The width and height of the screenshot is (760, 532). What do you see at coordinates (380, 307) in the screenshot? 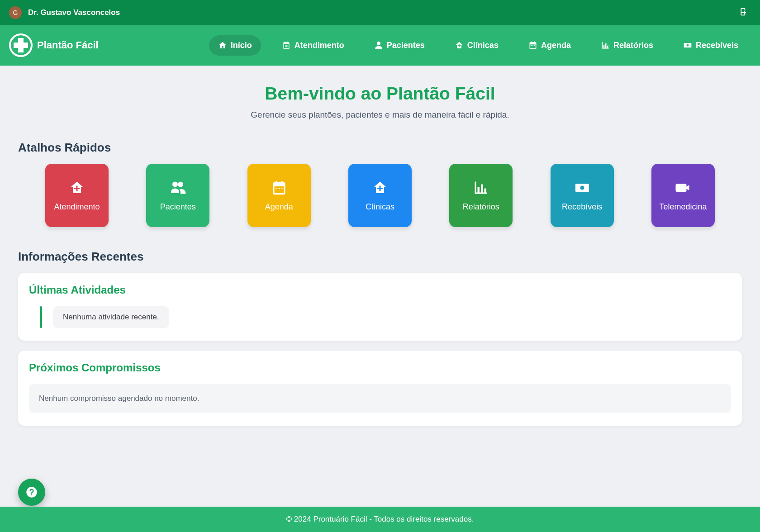
I see `card-activities: Últimas Atividades Nenhuma atividade rec…` at bounding box center [380, 307].